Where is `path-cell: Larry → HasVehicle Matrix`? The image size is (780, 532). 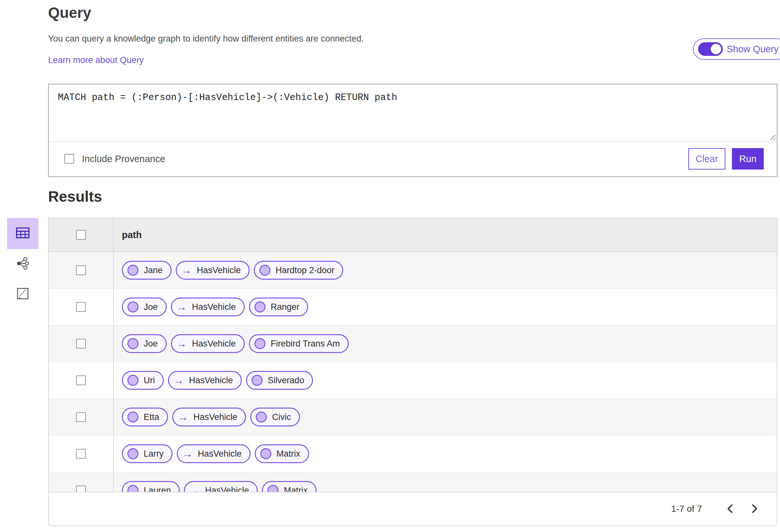 path-cell: Larry → HasVehicle Matrix is located at coordinates (445, 454).